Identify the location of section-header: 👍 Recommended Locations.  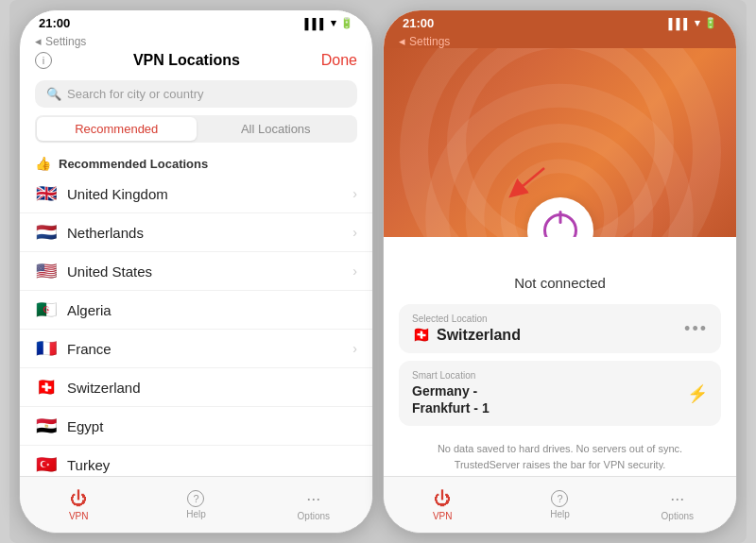
(197, 162).